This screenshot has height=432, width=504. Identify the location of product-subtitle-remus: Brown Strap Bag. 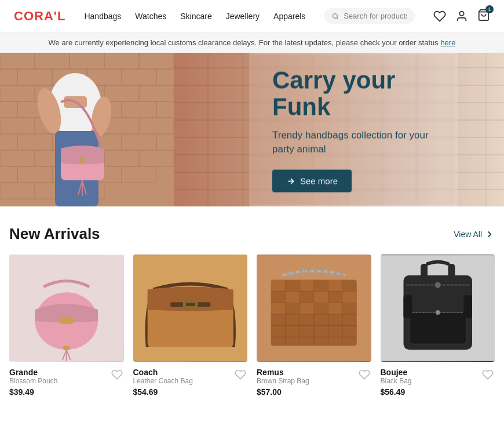
(307, 381).